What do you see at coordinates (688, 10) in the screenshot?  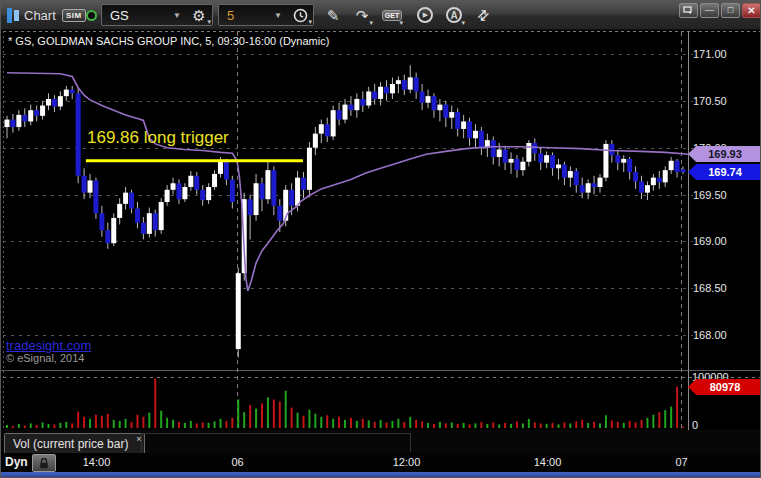 I see `popout-icon` at bounding box center [688, 10].